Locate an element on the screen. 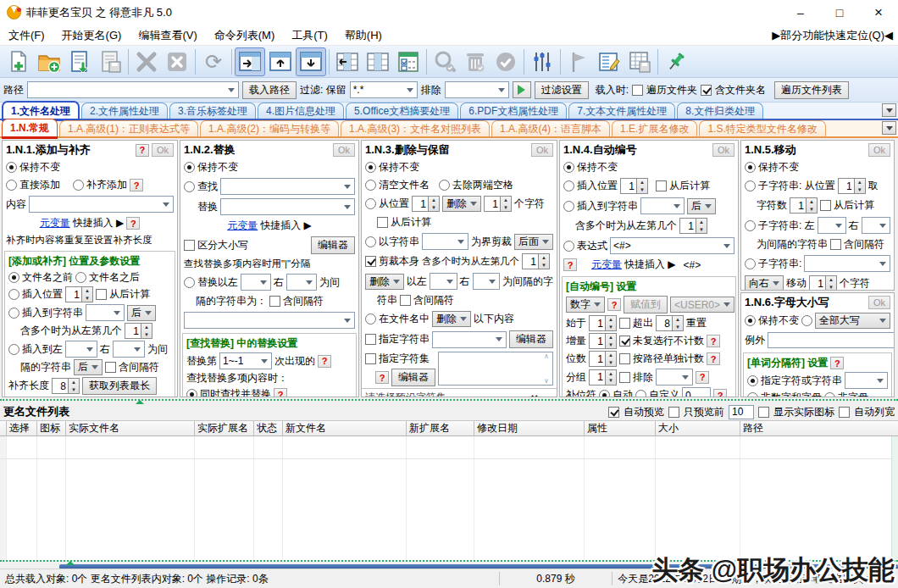  save-list-button is located at coordinates (110, 62).